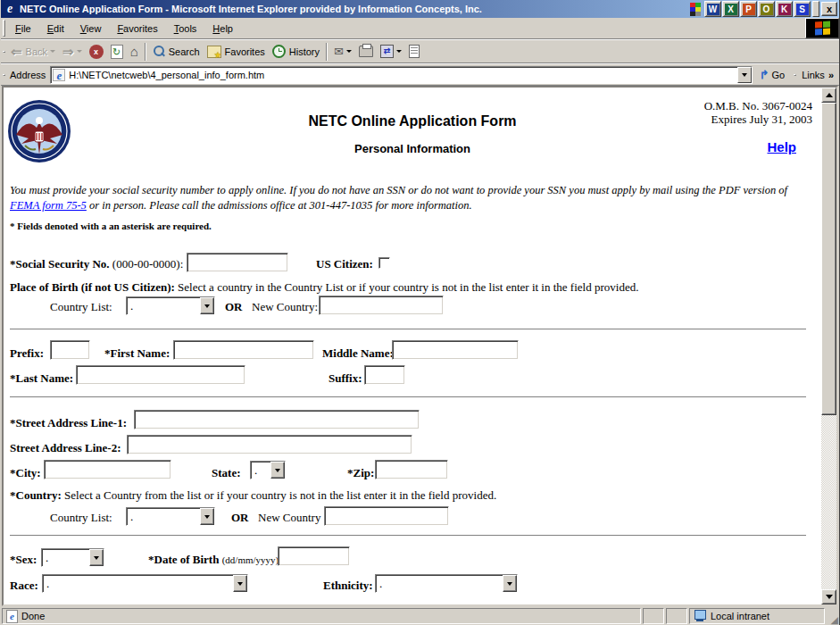 This screenshot has height=625, width=840. What do you see at coordinates (455, 350) in the screenshot?
I see `middle-name-input` at bounding box center [455, 350].